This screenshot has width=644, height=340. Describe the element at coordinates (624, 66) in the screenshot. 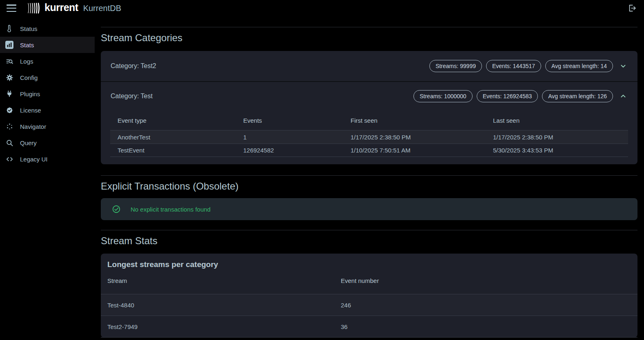

I see `chevron-down-icon` at that location.